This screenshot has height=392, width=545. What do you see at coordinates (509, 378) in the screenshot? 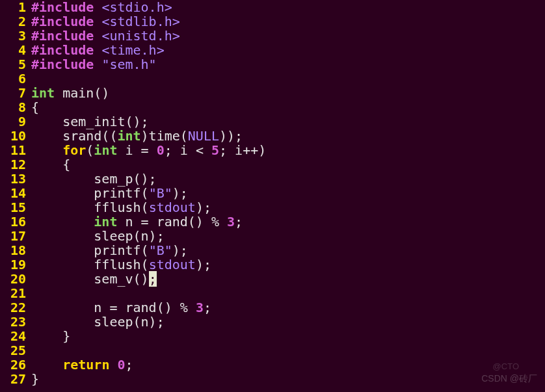
I see `watermark-lower: CSDN @砖厂` at bounding box center [509, 378].